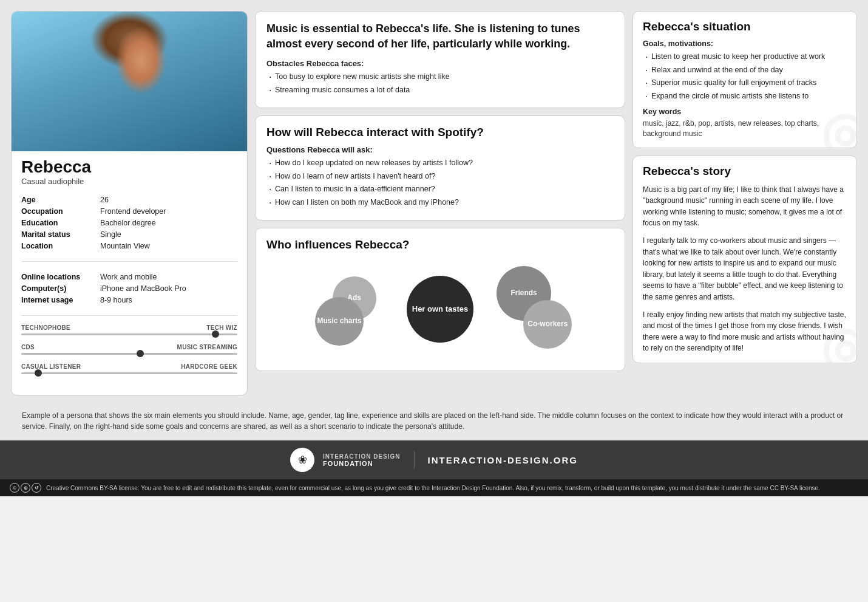  Describe the element at coordinates (208, 347) in the screenshot. I see `slider-2-right: MUSIC STREAMING` at that location.